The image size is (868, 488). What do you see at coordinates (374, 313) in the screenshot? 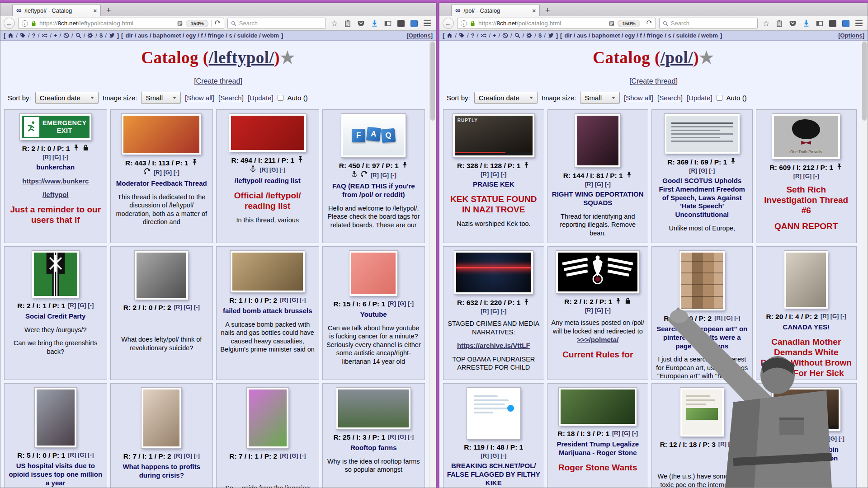
I see `thread-cell: R: 15 / I: 6 / P: 1[R] [G] [-] Youtube C…` at bounding box center [374, 313].